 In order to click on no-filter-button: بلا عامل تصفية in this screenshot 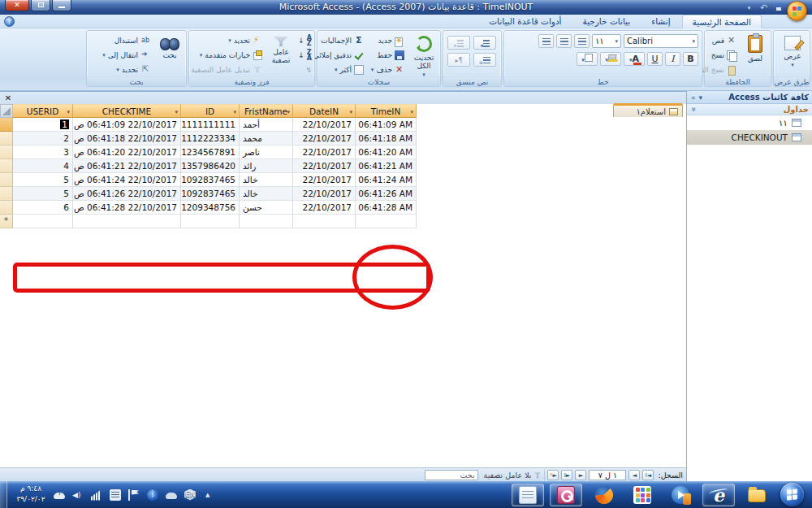, I will do `click(513, 475)`.